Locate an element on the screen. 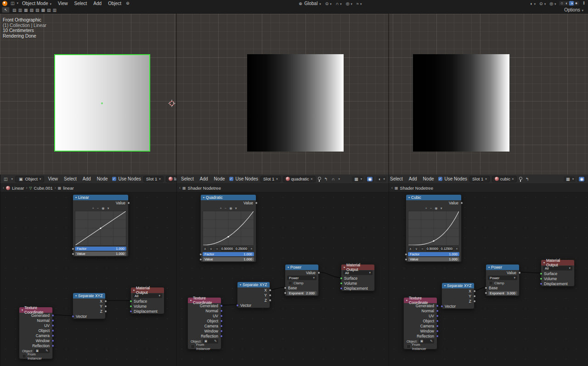 This screenshot has width=588, height=366. value-input-socket is located at coordinates (201, 259).